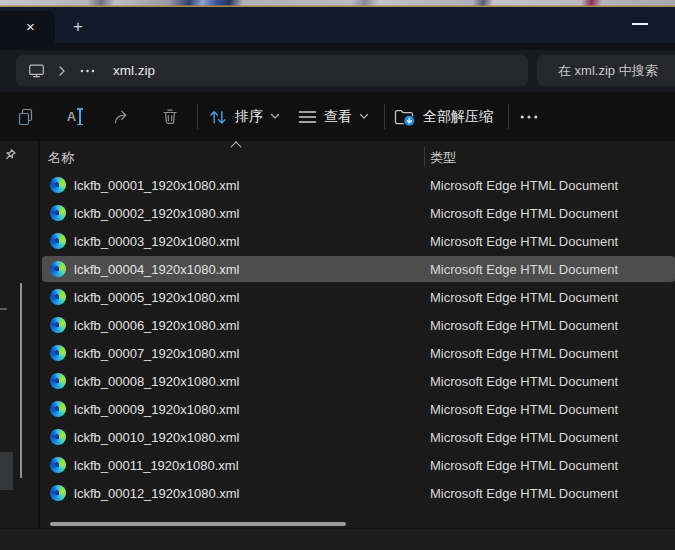 This screenshot has height=550, width=675. Describe the element at coordinates (529, 116) in the screenshot. I see `more-options-button` at that location.